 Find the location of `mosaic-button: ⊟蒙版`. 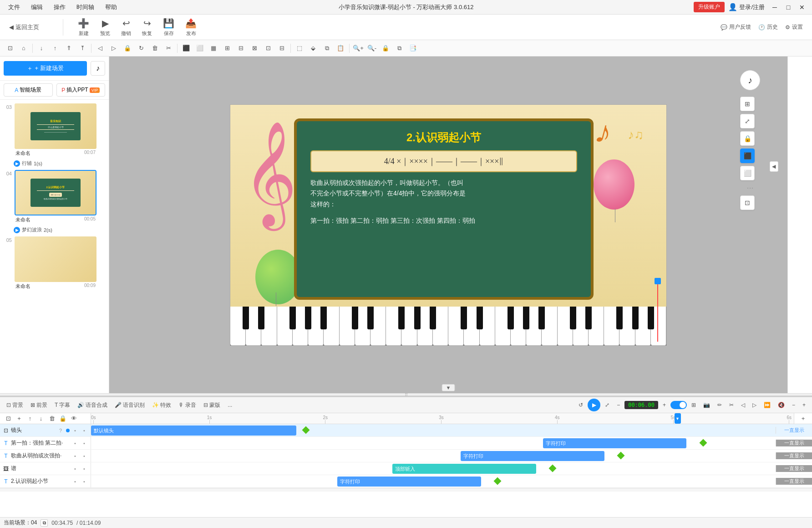

mosaic-button: ⊟蒙版 is located at coordinates (212, 405).